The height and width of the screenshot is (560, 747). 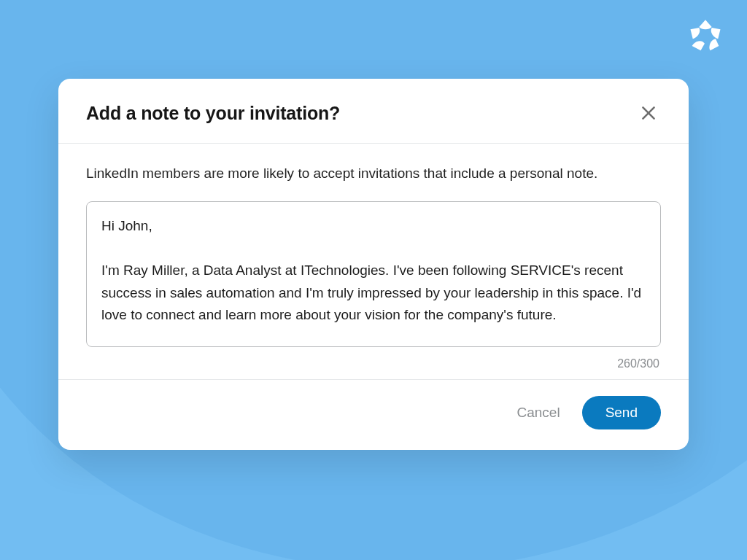 What do you see at coordinates (374, 111) in the screenshot?
I see `modal-header: Add a note to your invitation?` at bounding box center [374, 111].